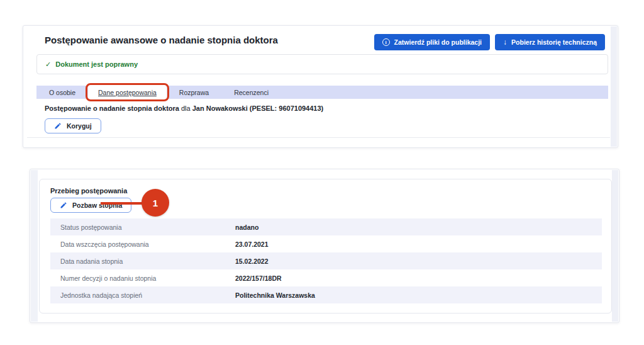 The width and height of the screenshot is (644, 345). What do you see at coordinates (258, 108) in the screenshot?
I see `subject-person: Jan Nowakowski (PESEL: 96071094413)` at bounding box center [258, 108].